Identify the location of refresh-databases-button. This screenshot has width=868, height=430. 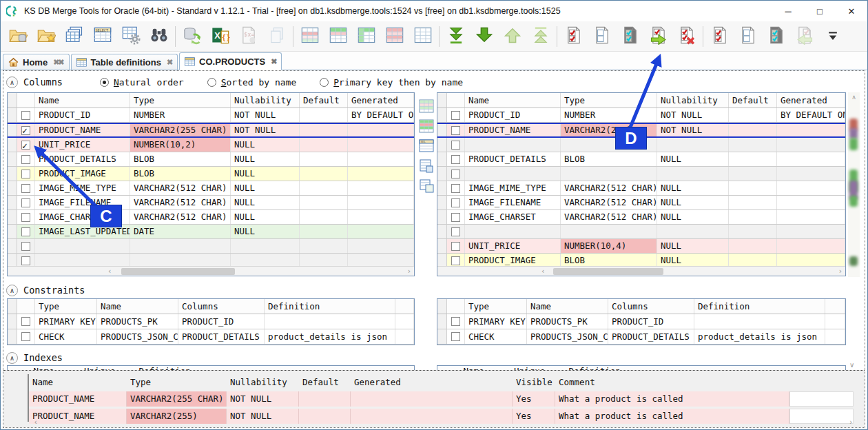
(192, 37).